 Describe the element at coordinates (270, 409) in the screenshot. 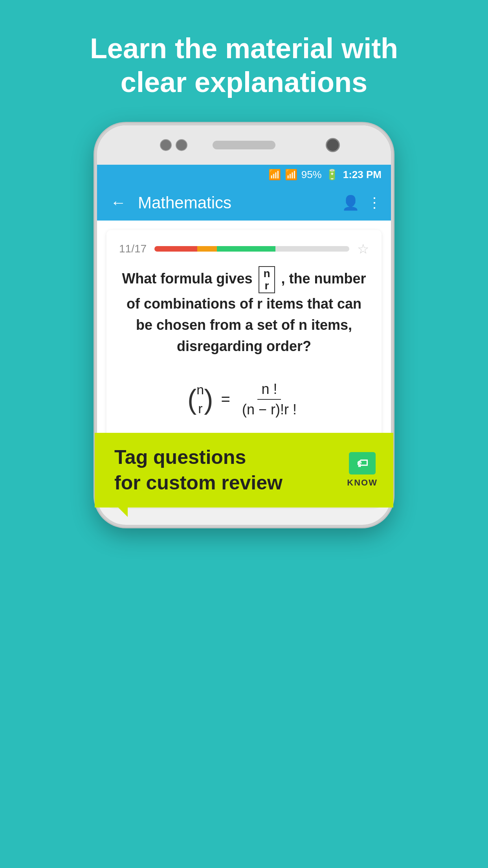

I see `denominator: (n − r)!r !` at that location.